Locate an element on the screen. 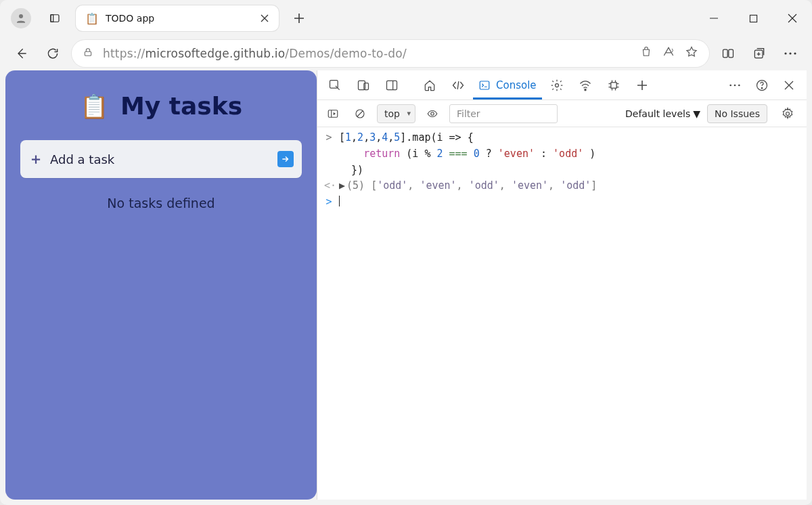 This screenshot has width=812, height=505. read-aloud-icon is located at coordinates (669, 53).